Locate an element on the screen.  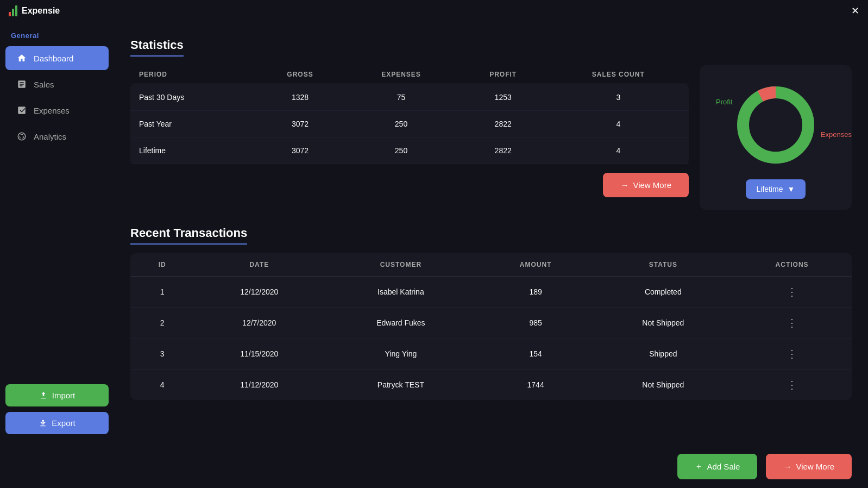
stats-table: PERIOD GROSS EXPENSES PROFIT SALES COUNT… is located at coordinates (410, 115).